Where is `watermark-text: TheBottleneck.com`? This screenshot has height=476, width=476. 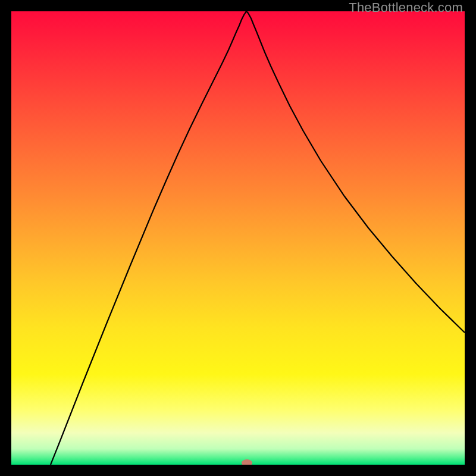 watermark-text: TheBottleneck.com is located at coordinates (406, 8).